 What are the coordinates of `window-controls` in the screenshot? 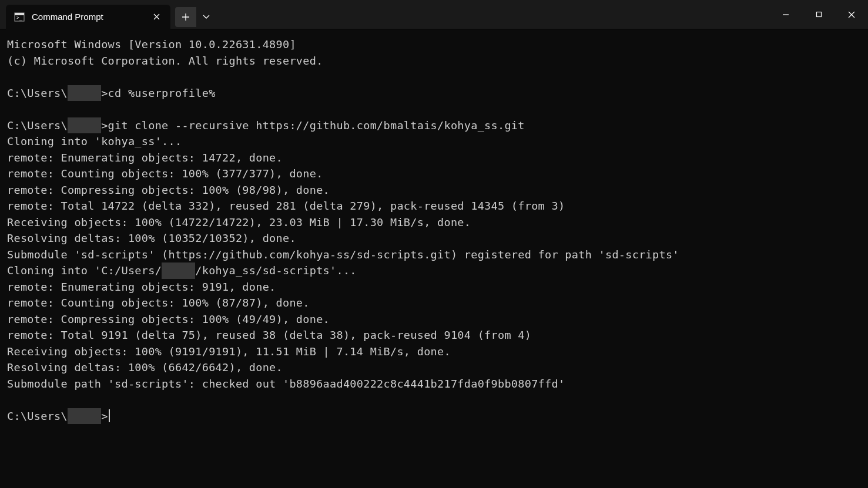 It's located at (819, 14).